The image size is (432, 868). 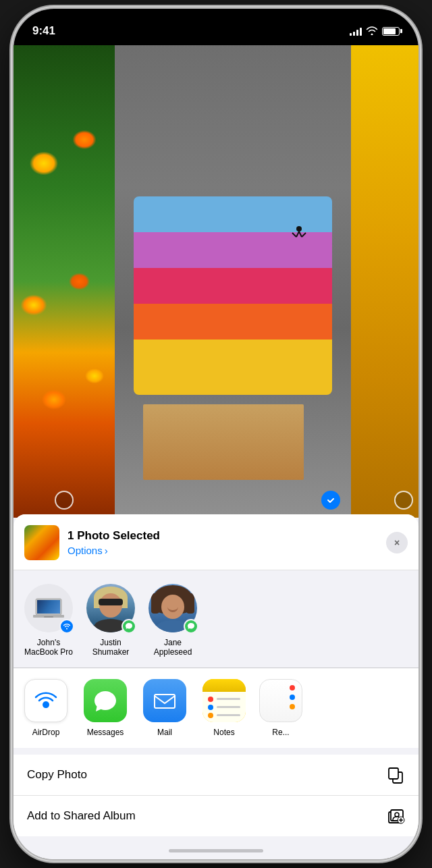 What do you see at coordinates (111, 620) in the screenshot?
I see `contact-justin: JustinShumaker` at bounding box center [111, 620].